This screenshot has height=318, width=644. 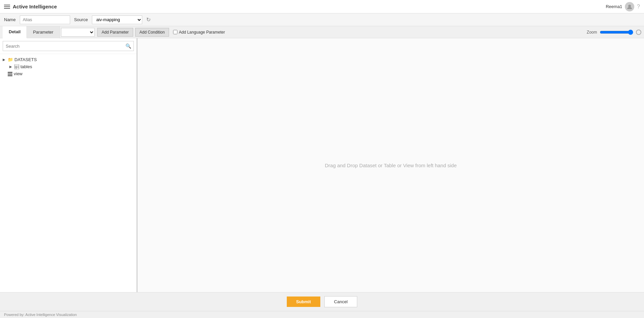 I want to click on source-label: Source, so click(x=81, y=19).